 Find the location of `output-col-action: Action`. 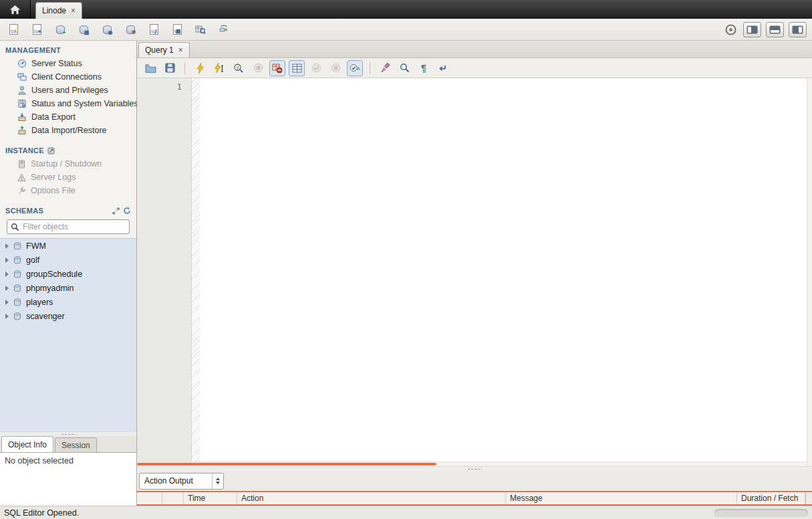

output-col-action: Action is located at coordinates (372, 498).